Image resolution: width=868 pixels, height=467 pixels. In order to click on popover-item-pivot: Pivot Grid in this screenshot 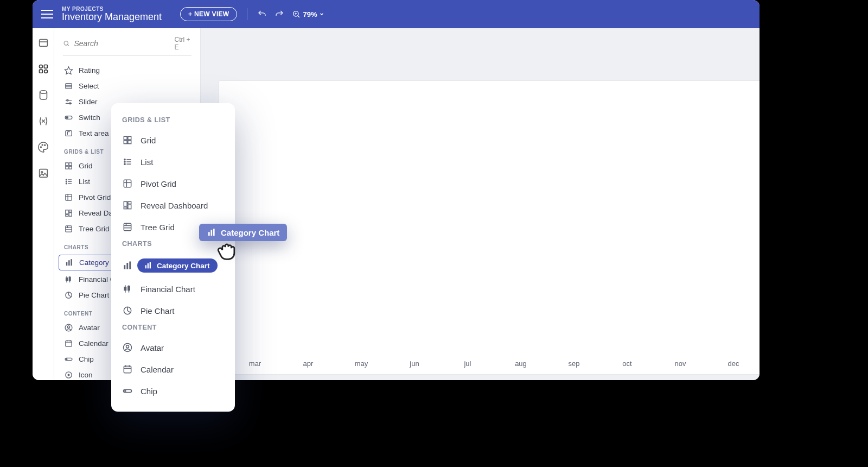, I will do `click(173, 184)`.